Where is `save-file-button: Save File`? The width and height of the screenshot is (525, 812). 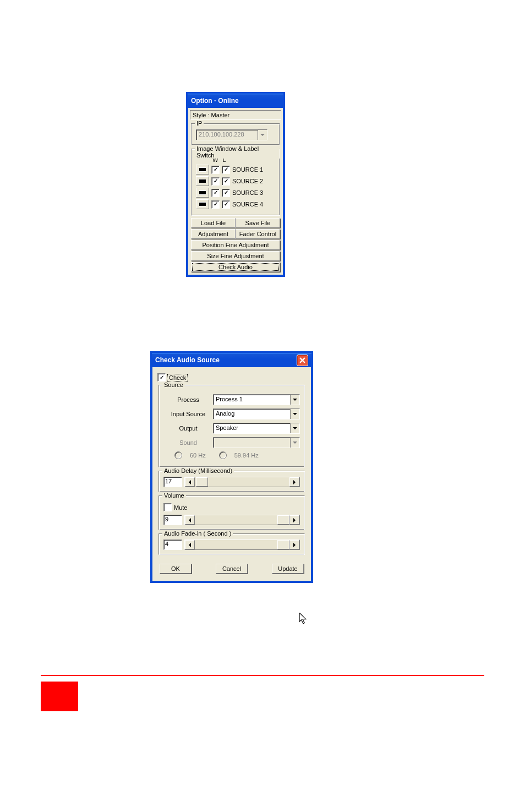
save-file-button: Save File is located at coordinates (258, 223).